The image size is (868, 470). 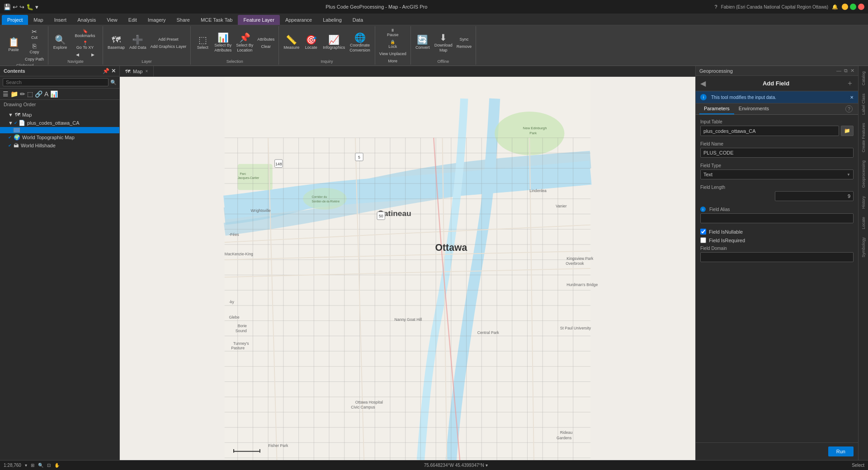 I want to click on layer-world-hillshade: ✔ 🏔 World Hillshade, so click(x=60, y=146).